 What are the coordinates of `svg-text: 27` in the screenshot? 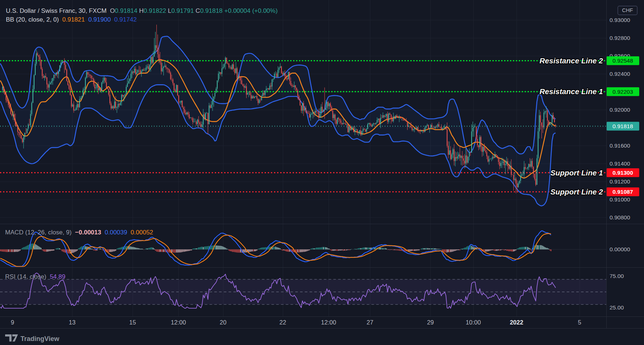 It's located at (370, 322).